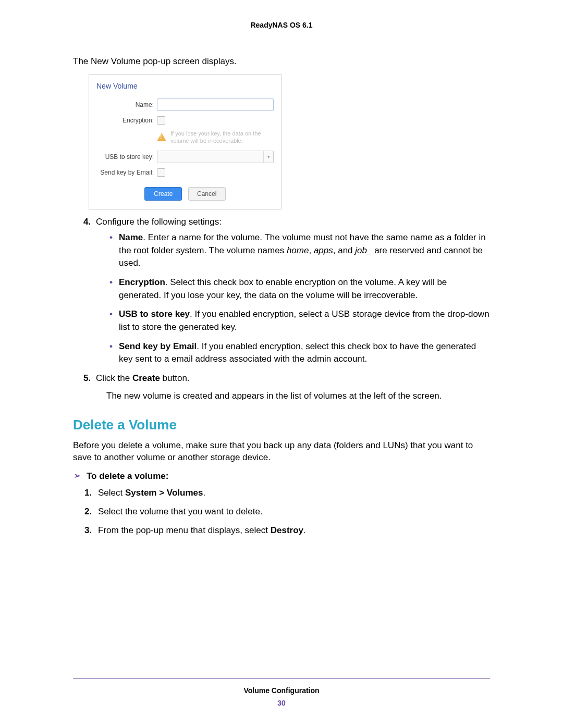 Image resolution: width=563 pixels, height=728 pixels. I want to click on delete-steps: 1. Select System > Volumes. 2. Select th…, so click(282, 512).